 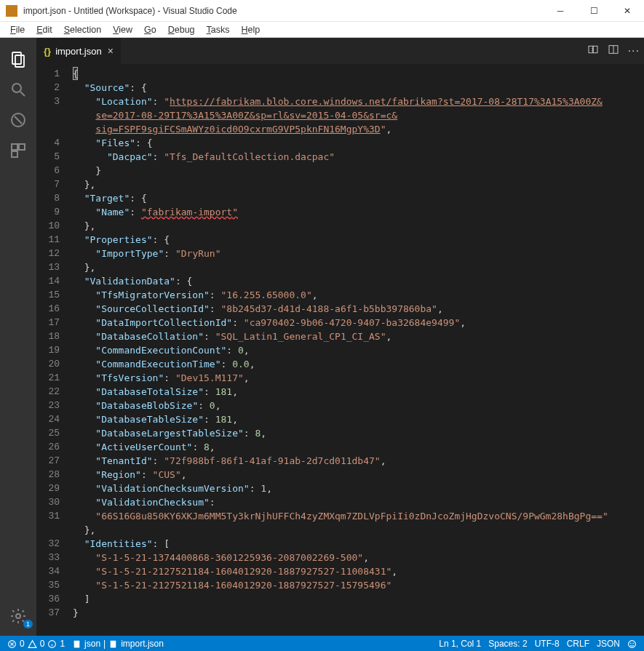 What do you see at coordinates (18, 89) in the screenshot?
I see `search-icon` at bounding box center [18, 89].